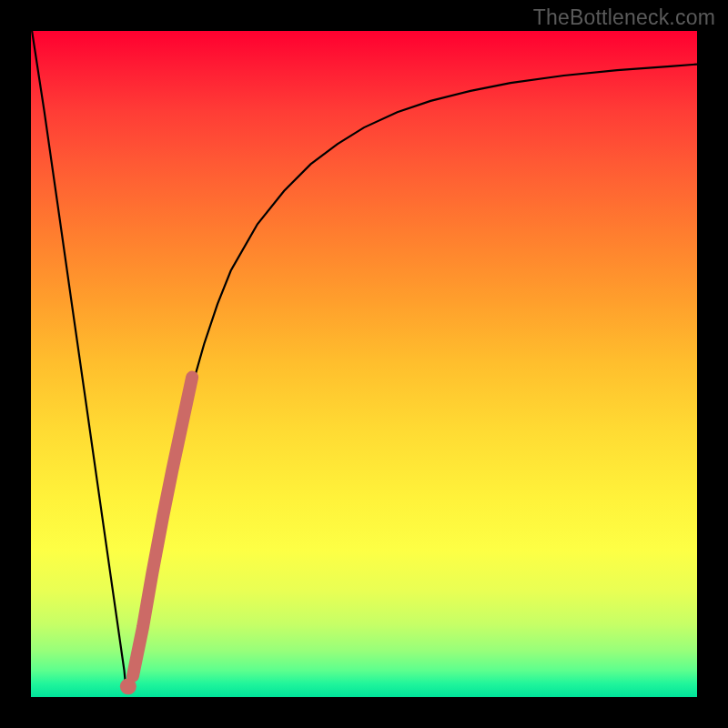 The width and height of the screenshot is (728, 728). I want to click on highlight-dot, so click(128, 686).